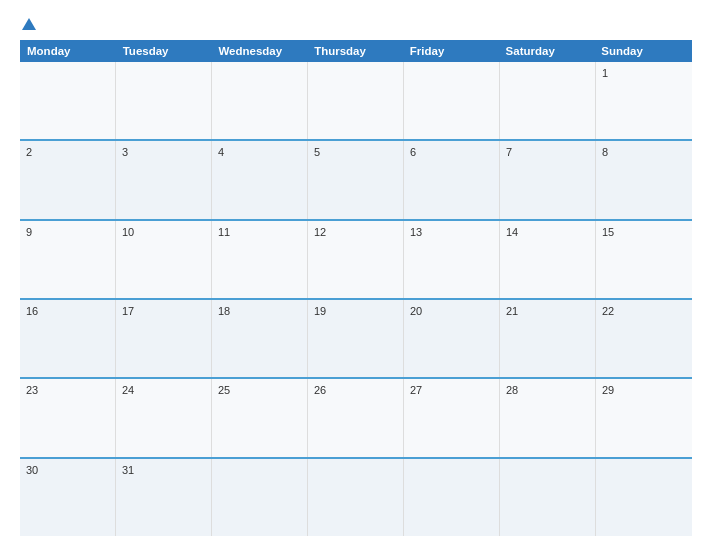 The width and height of the screenshot is (712, 550). What do you see at coordinates (320, 311) in the screenshot?
I see `day-number: 19` at bounding box center [320, 311].